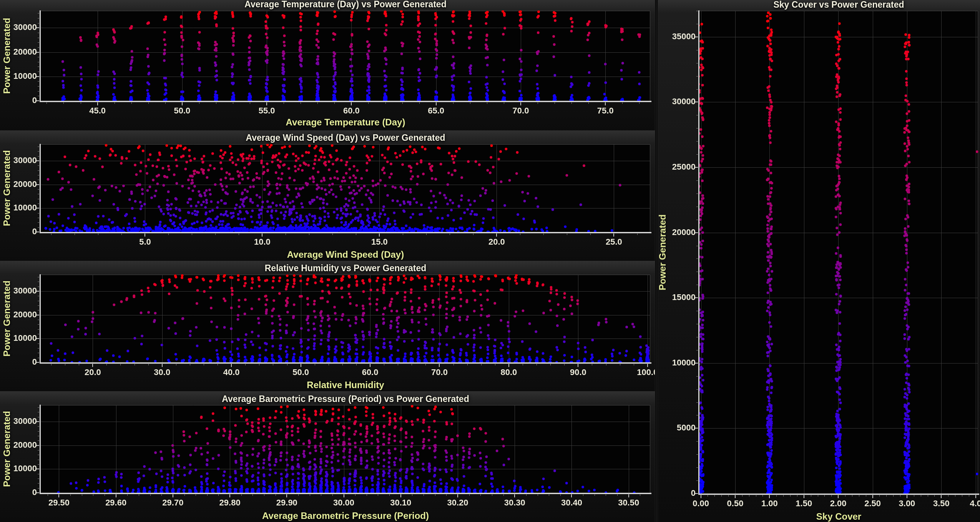 Image resolution: width=980 pixels, height=522 pixels. What do you see at coordinates (345, 255) in the screenshot?
I see `x-axis-title: Average Wind Speed (Day)` at bounding box center [345, 255].